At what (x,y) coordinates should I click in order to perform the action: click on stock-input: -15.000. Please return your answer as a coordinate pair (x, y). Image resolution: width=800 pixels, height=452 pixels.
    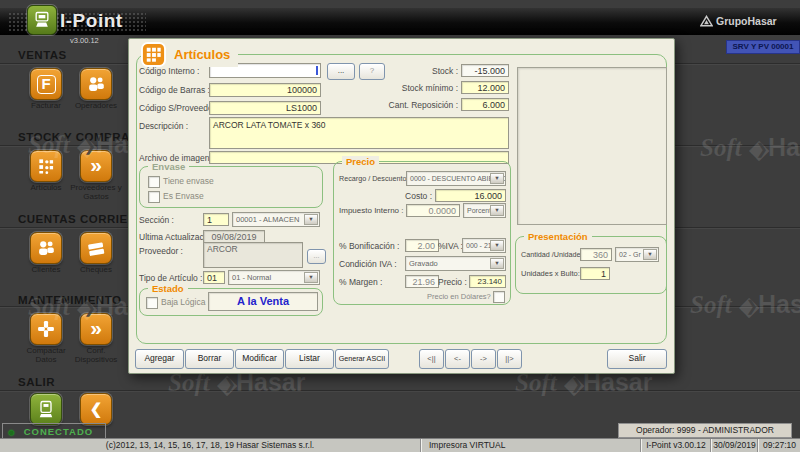
    Looking at the image, I should click on (485, 70).